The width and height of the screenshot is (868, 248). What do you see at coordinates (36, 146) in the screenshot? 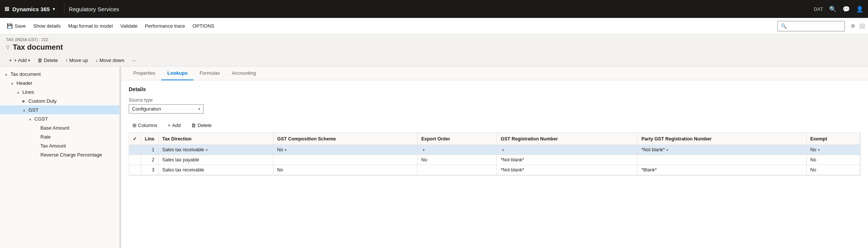
I see `toggle-tax-amount` at bounding box center [36, 146].